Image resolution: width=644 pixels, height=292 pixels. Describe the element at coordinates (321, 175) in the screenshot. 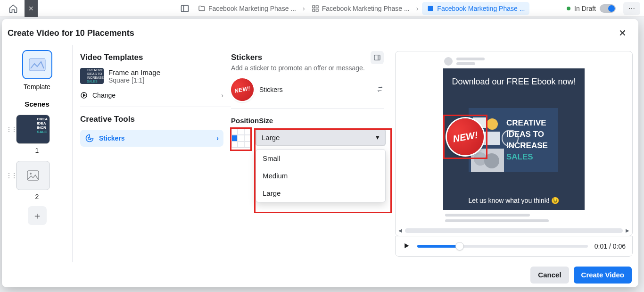

I see `size-dropdown: Small Medium Large` at that location.